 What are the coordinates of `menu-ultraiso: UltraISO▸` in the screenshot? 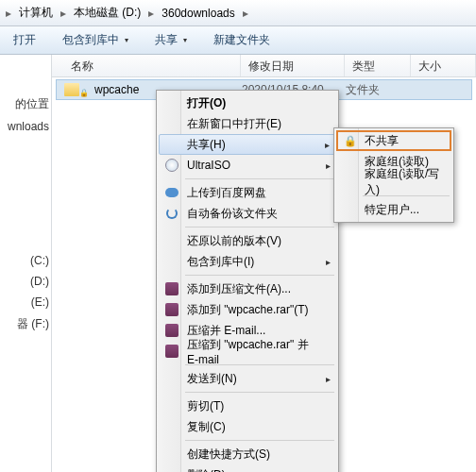 It's located at (247, 165).